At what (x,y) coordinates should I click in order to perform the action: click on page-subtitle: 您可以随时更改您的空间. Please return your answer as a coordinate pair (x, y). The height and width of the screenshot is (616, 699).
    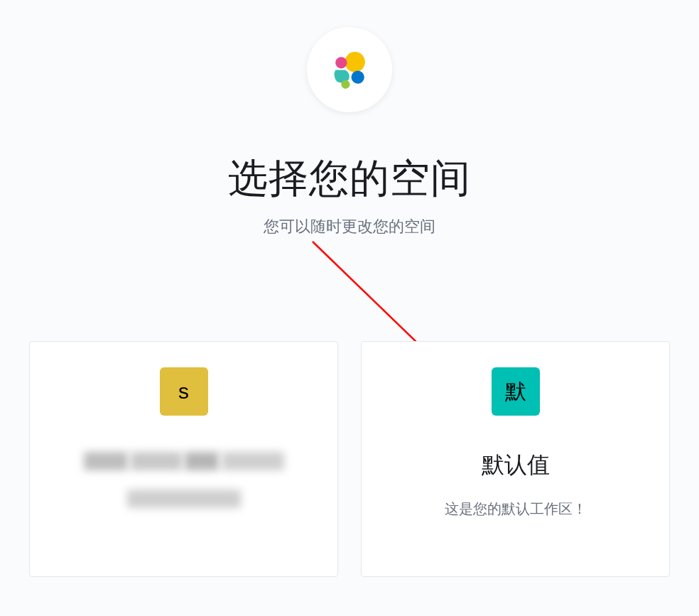
    Looking at the image, I should click on (350, 227).